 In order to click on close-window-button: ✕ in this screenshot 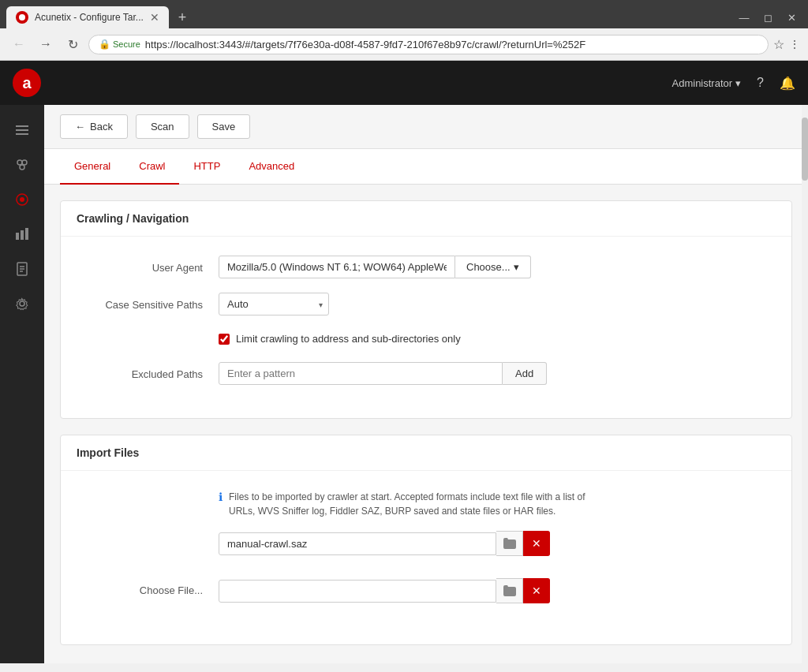, I will do `click(791, 17)`.